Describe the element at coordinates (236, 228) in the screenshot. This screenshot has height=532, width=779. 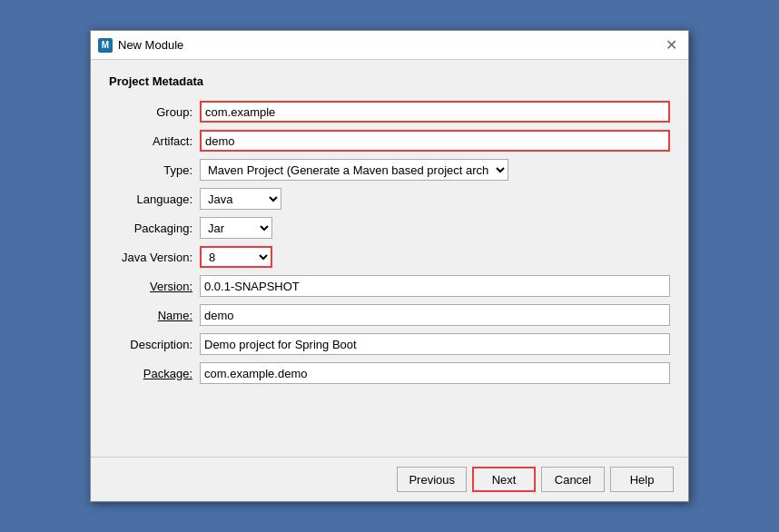
I see `packaging-select: Jar War` at that location.